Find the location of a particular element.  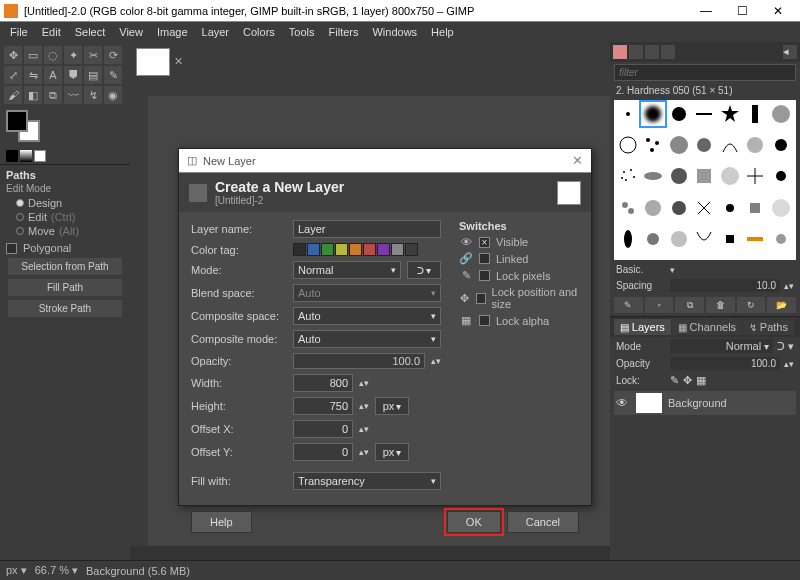

switch-lock-alpha: ▦Lock alpha is located at coordinates (519, 320).